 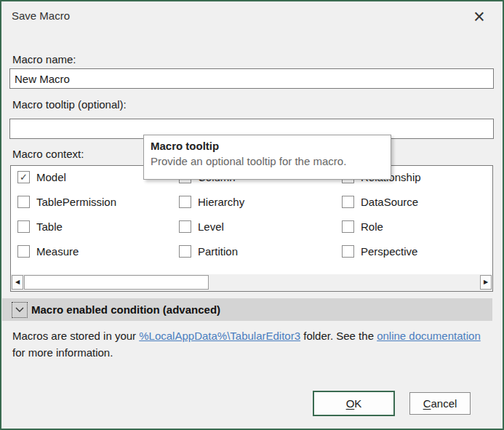 What do you see at coordinates (212, 252) in the screenshot?
I see `context-option-partition: Partition` at bounding box center [212, 252].